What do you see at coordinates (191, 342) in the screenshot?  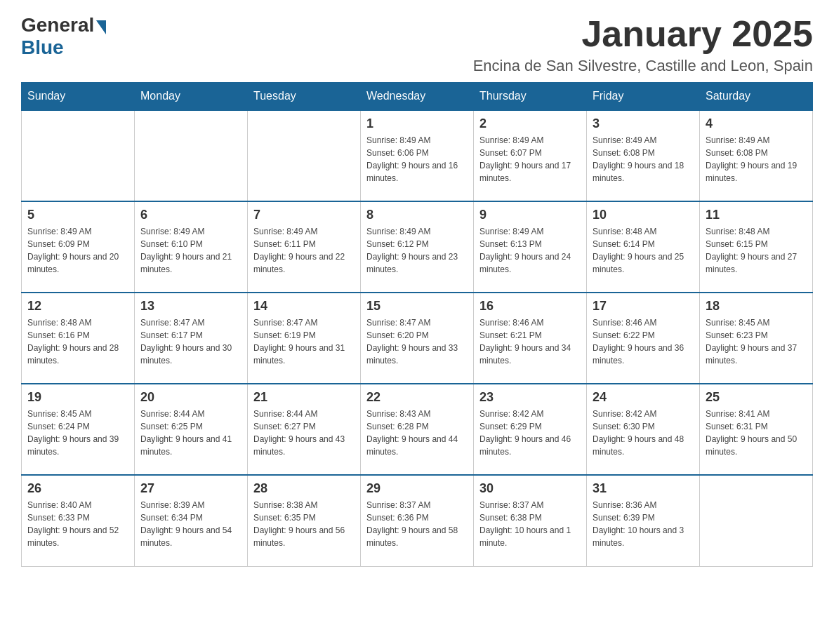 I see `day-info: Sunrise: 8:47 AM Sunset: 6:17 PM Dayligh…` at bounding box center [191, 342].